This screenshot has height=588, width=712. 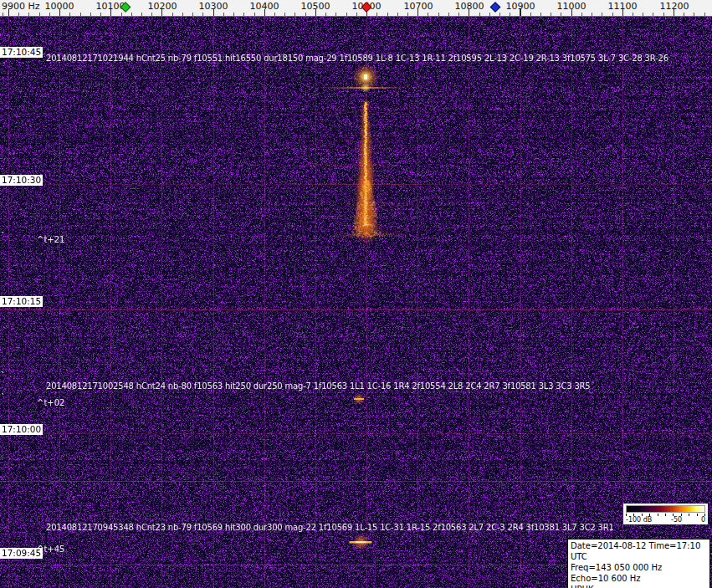 I want to click on freq-tick-label: 11100, so click(x=622, y=7).